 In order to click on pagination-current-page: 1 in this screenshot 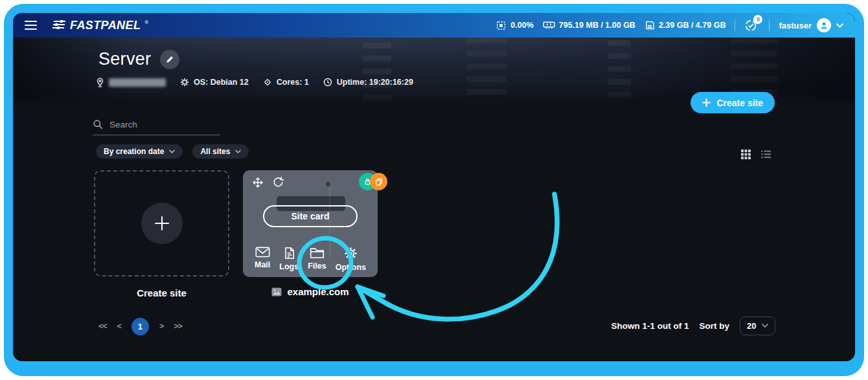, I will do `click(140, 326)`.